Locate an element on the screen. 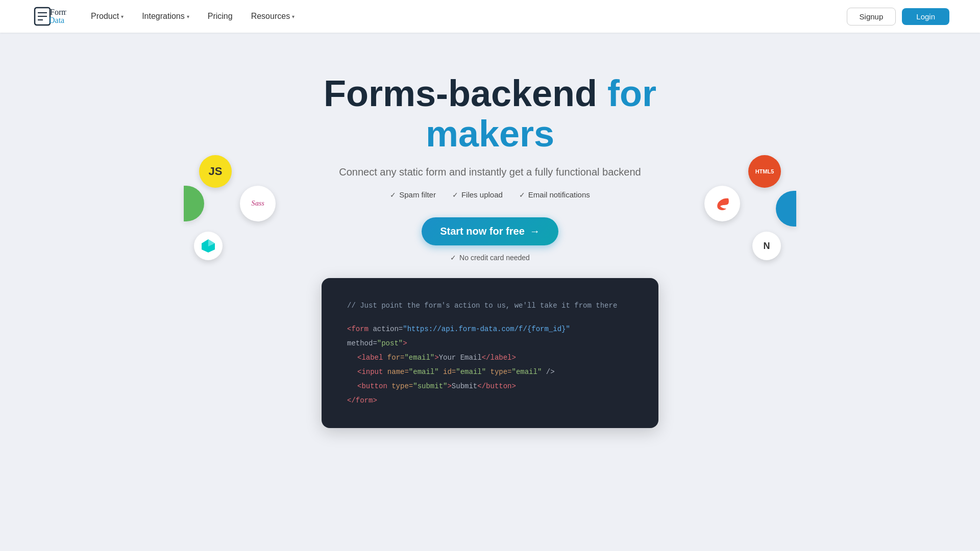 This screenshot has height=551, width=980. code-line-1: <form action="https://api.form-data.com/… is located at coordinates (490, 336).